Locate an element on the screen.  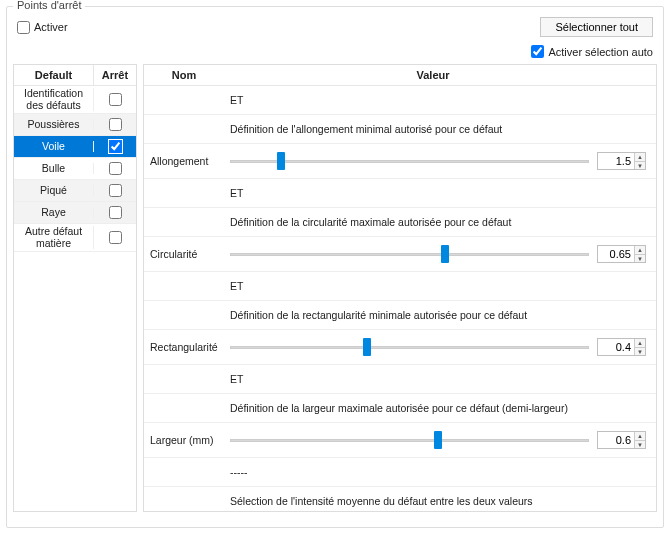
defect-row: Identification des défauts is located at coordinates (75, 100).